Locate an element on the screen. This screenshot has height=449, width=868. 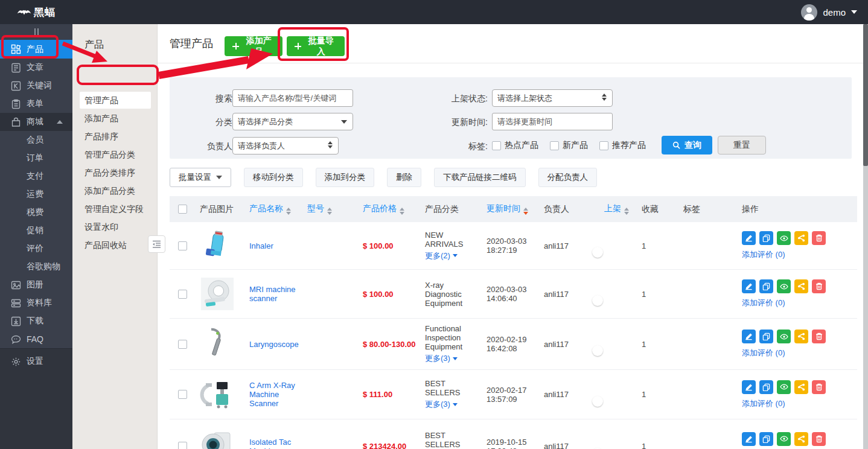
panel-item-manage-products: 管理产品 is located at coordinates (115, 100).